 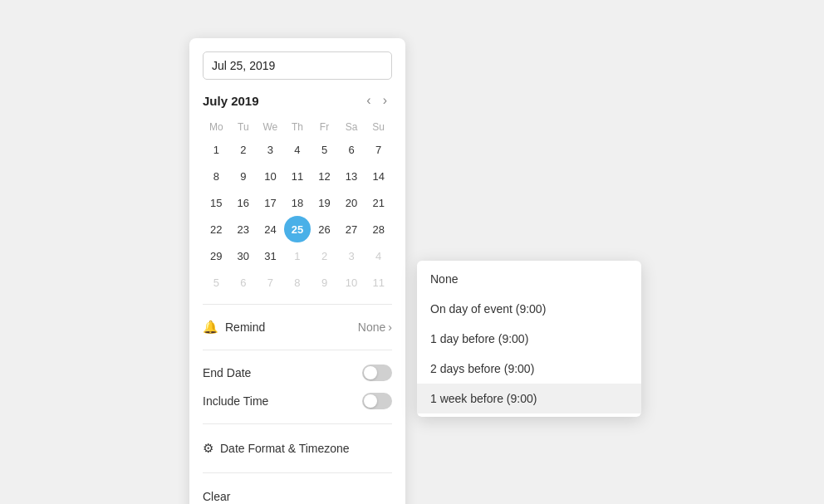 What do you see at coordinates (244, 229) in the screenshot?
I see `calendar-day: 23` at bounding box center [244, 229].